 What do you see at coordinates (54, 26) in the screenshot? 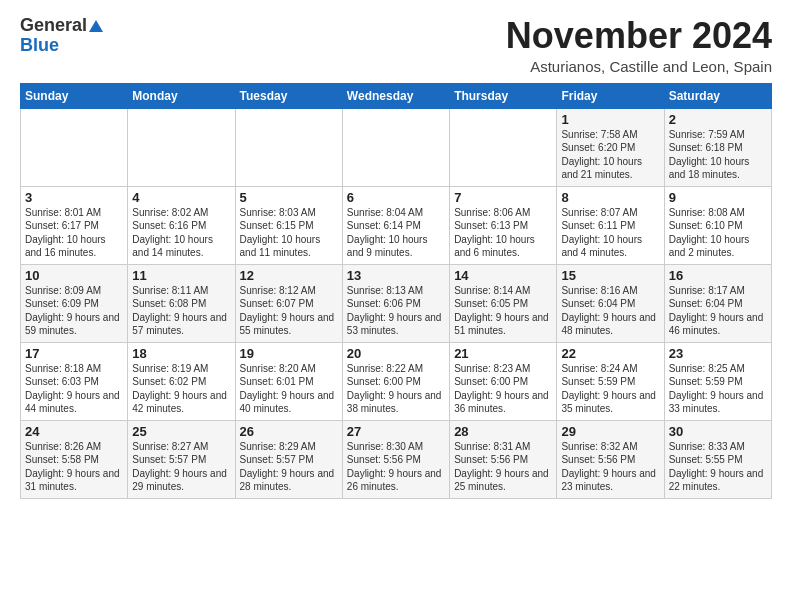
I see `logo-general-text: General` at bounding box center [54, 26].